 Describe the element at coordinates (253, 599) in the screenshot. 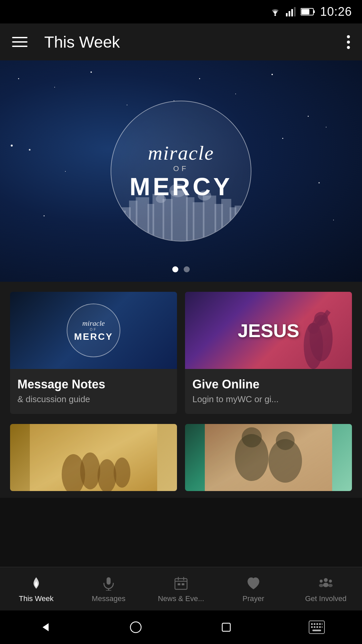

I see `nav-prayer-label: Prayer` at that location.